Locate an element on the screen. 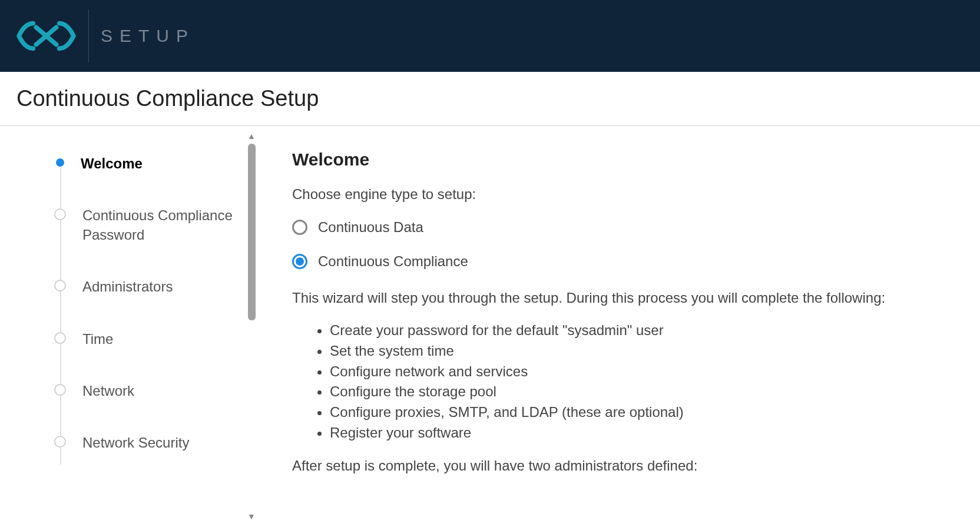  app-logo is located at coordinates (46, 36).